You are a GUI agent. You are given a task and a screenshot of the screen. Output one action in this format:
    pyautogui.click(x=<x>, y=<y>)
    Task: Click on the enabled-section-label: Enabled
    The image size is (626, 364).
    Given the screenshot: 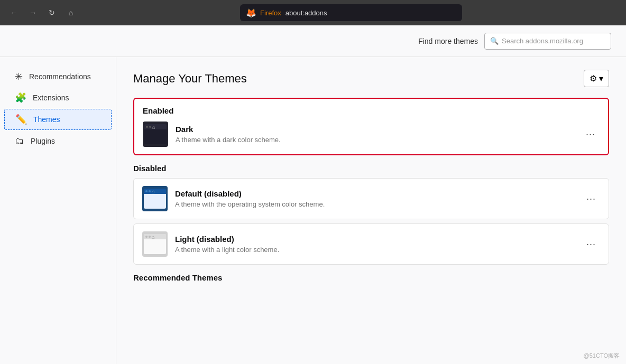 What is the action you would take?
    pyautogui.click(x=371, y=111)
    